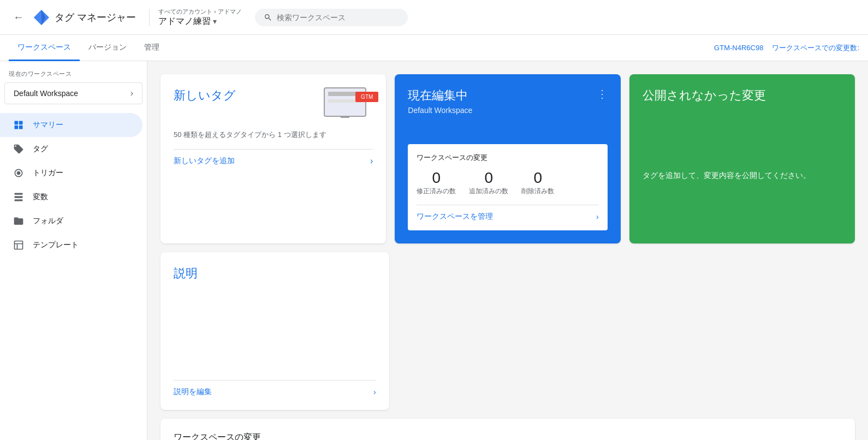 The height and width of the screenshot is (440, 868). Describe the element at coordinates (273, 105) in the screenshot. I see `new-tag-card-header: 新しいタグ GTM` at that location.